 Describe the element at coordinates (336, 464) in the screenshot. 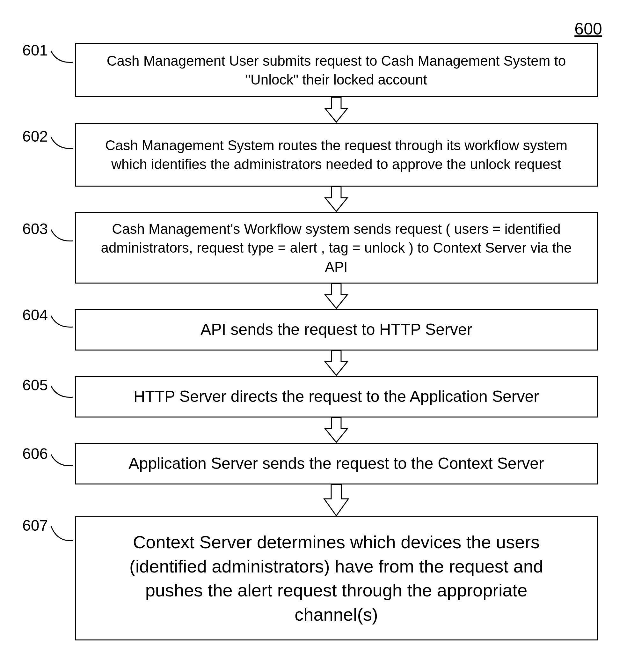

I see `step-text-606: Application Server sends the request to …` at that location.